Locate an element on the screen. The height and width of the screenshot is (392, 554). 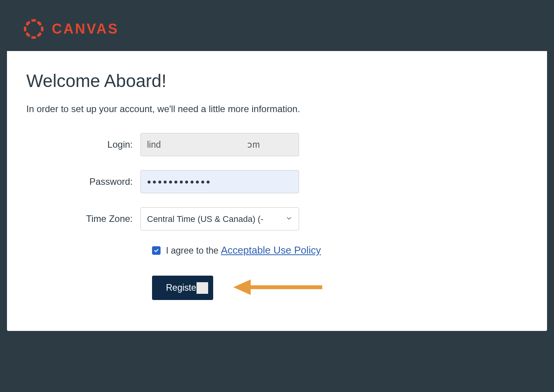
page-title: Welcome Aboard! is located at coordinates (277, 81).